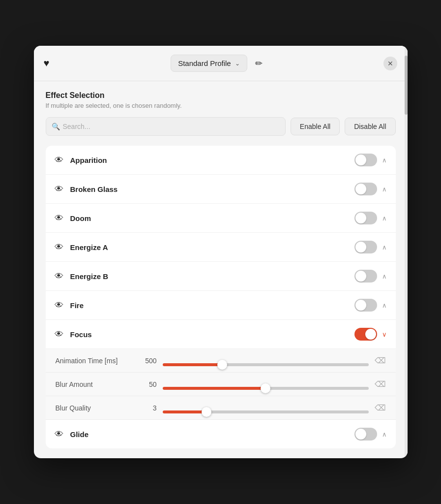 The height and width of the screenshot is (504, 441). What do you see at coordinates (221, 361) in the screenshot?
I see `slider-row-animation-time: Animation Time [ms] 500 ⌫` at bounding box center [221, 361].